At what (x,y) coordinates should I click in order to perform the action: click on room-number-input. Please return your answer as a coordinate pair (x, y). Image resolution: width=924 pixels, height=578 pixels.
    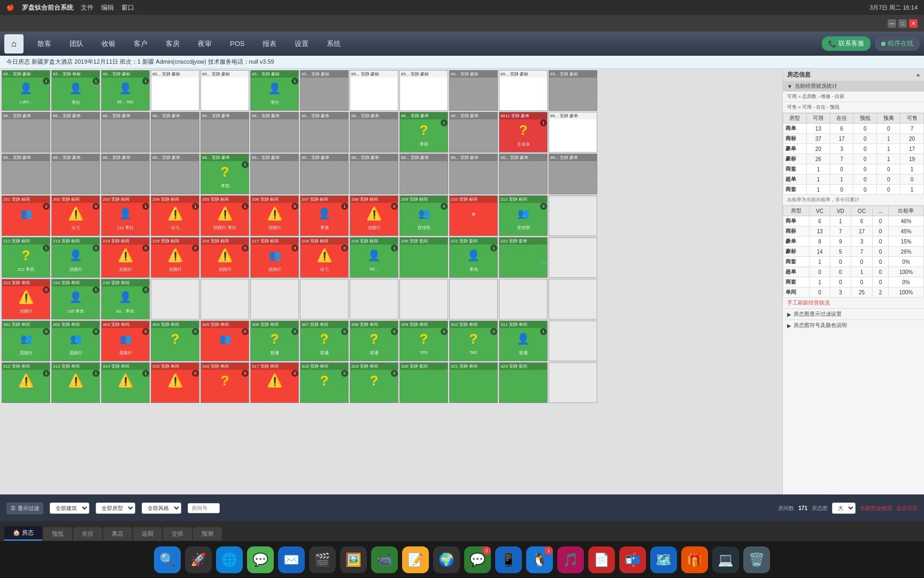
    Looking at the image, I should click on (204, 508).